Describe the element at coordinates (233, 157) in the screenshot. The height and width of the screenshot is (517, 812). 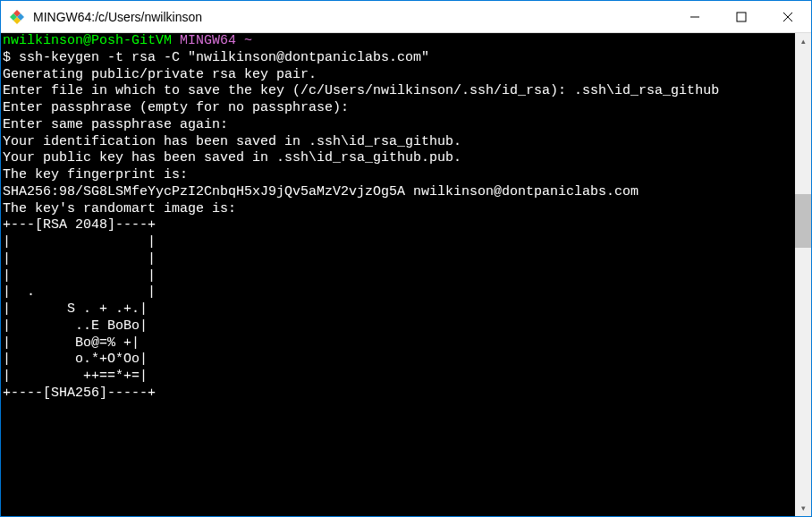
I see `terminal-line: Your public key has been saved in .ssh\i…` at that location.